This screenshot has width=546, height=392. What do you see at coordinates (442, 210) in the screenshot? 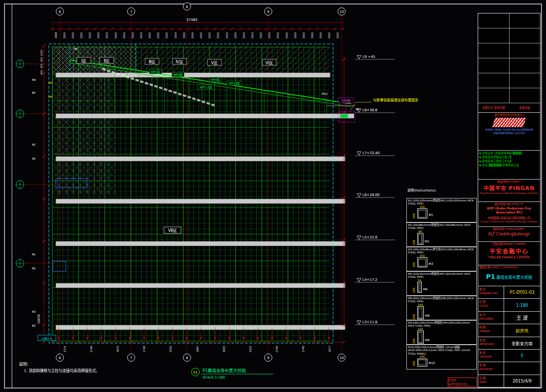
I see `schedule-item-M1: M1:160x160x4mm厚钢管(M1:160x160x4mm HICK ST…` at bounding box center [442, 210].